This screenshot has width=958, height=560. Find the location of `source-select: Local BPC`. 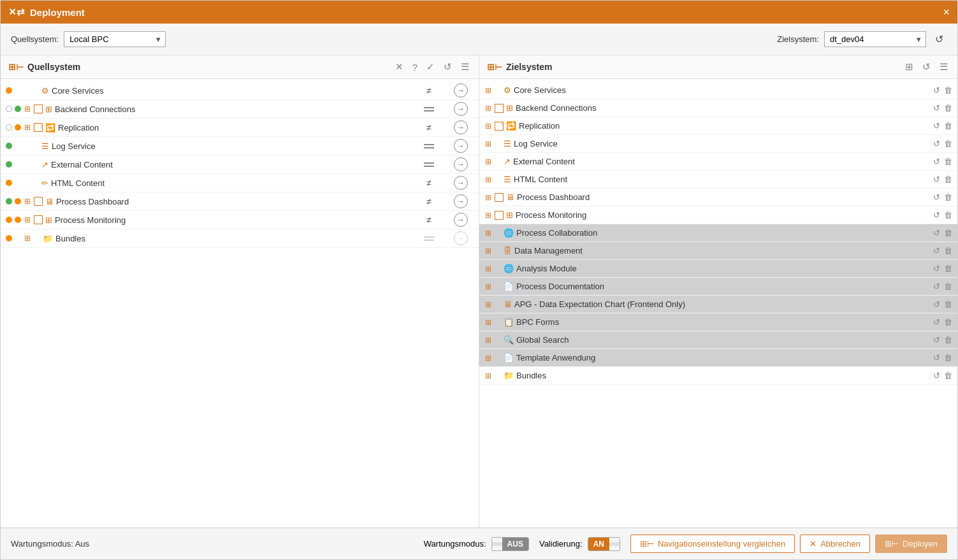

source-select: Local BPC is located at coordinates (115, 39).